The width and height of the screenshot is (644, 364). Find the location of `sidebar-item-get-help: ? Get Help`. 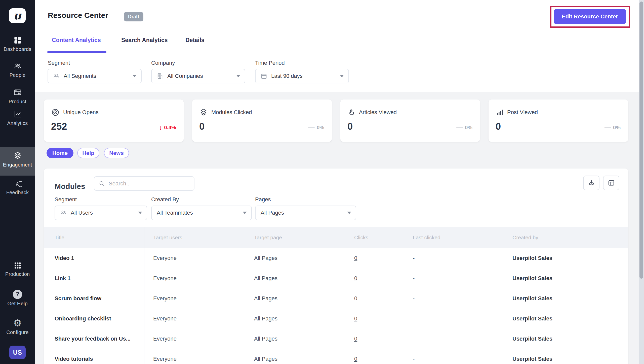

sidebar-item-get-help: ? Get Help is located at coordinates (18, 298).